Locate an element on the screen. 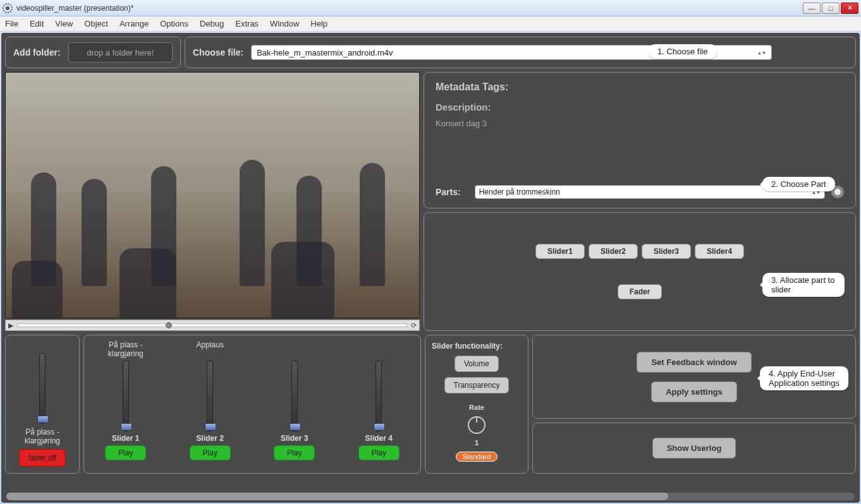 This screenshot has width=861, height=504. slider2-caption: Applaus is located at coordinates (210, 349).